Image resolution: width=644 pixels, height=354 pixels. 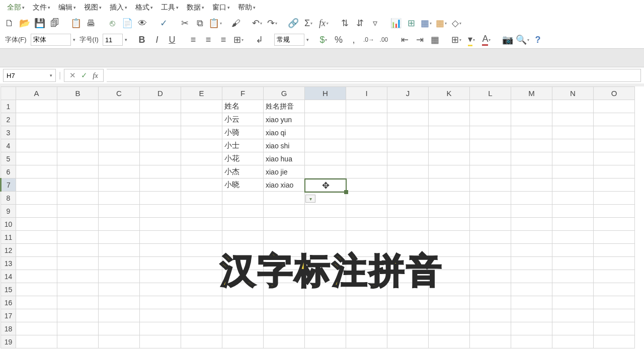 I want to click on preview-icon: 👁, so click(x=142, y=23).